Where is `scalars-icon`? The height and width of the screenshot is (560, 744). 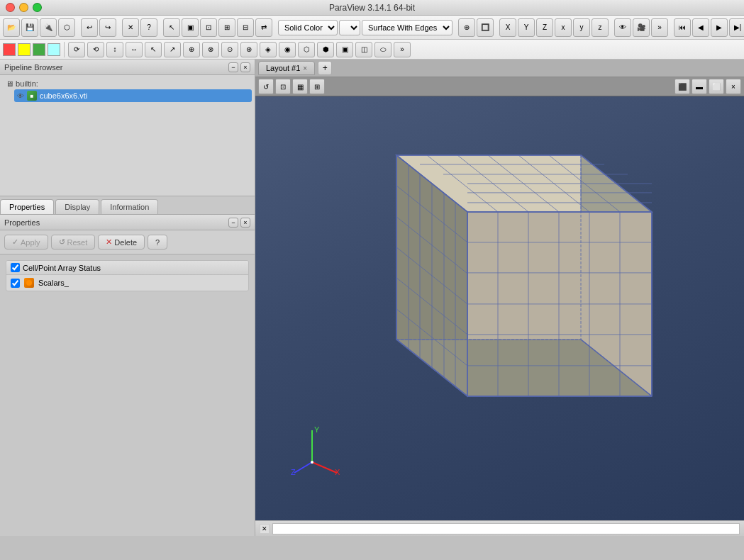
scalars-icon is located at coordinates (29, 283).